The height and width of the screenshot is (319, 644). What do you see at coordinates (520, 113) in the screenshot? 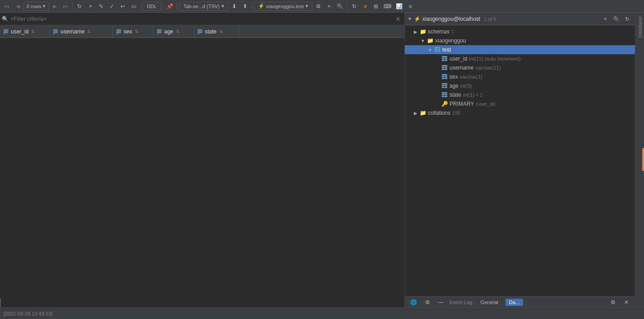
I see `tree-item-collations: ▶ 📁 collations 195` at bounding box center [520, 113].